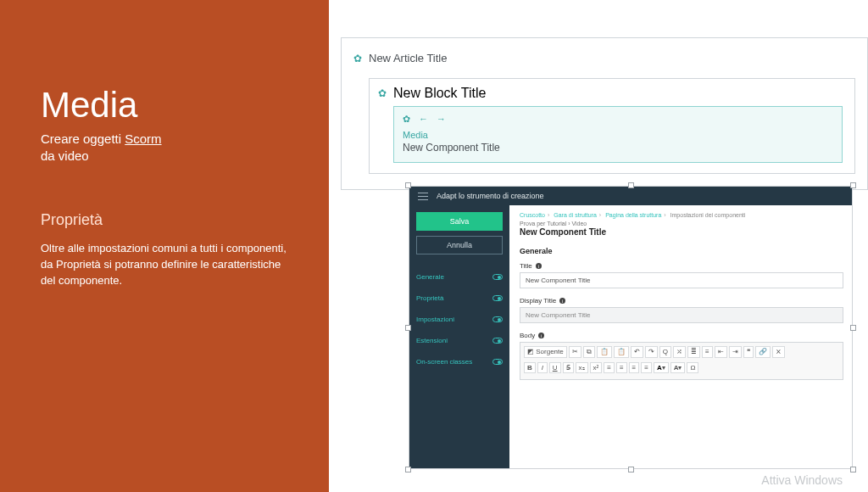  I want to click on crumb-link: Gara di struttura, so click(575, 215).